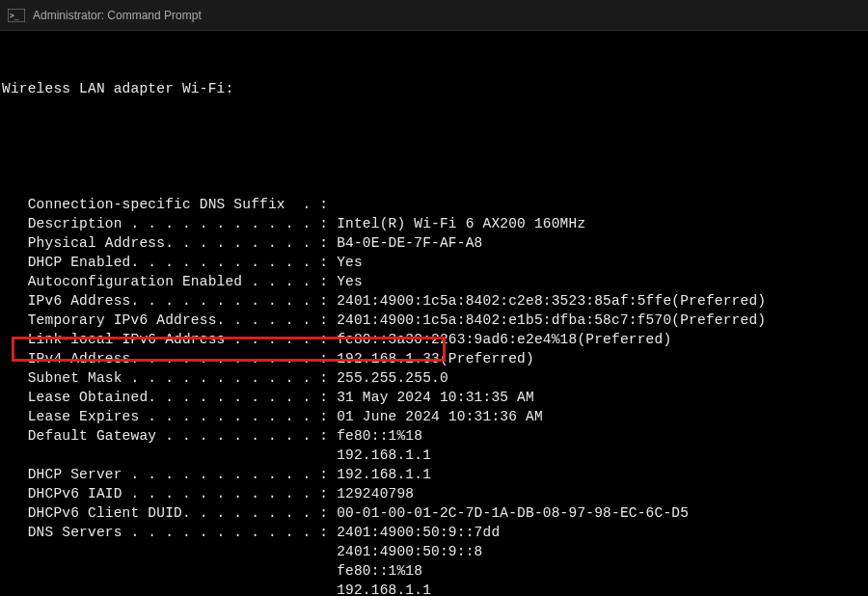 The image size is (868, 596). I want to click on terminal-line: fe80::1%18, so click(435, 571).